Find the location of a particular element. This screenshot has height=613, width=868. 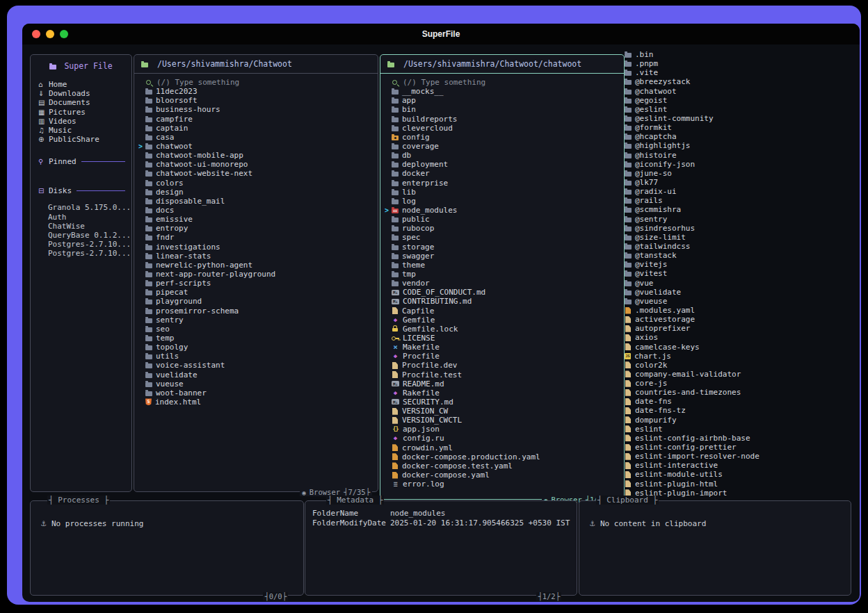

file-row: @radix-ui is located at coordinates (741, 192).